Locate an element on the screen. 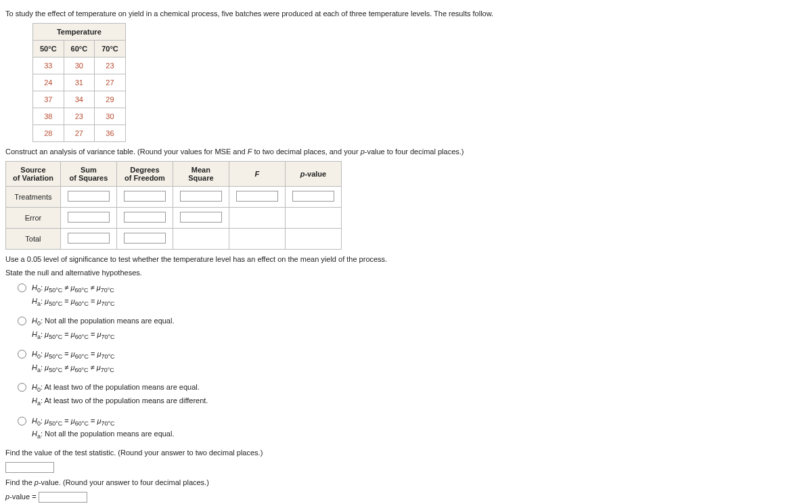 The width and height of the screenshot is (812, 504). input-error-df is located at coordinates (145, 217).